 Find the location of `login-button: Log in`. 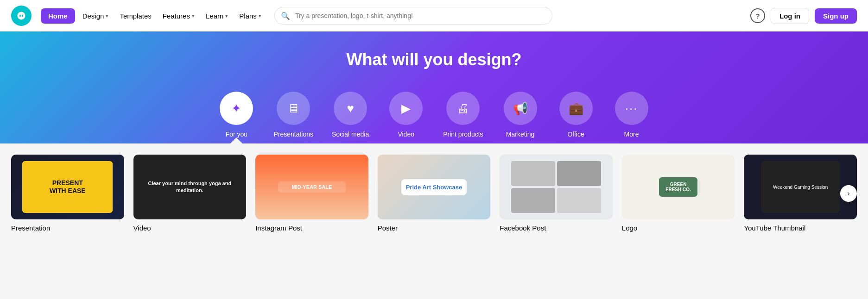

login-button: Log in is located at coordinates (790, 16).